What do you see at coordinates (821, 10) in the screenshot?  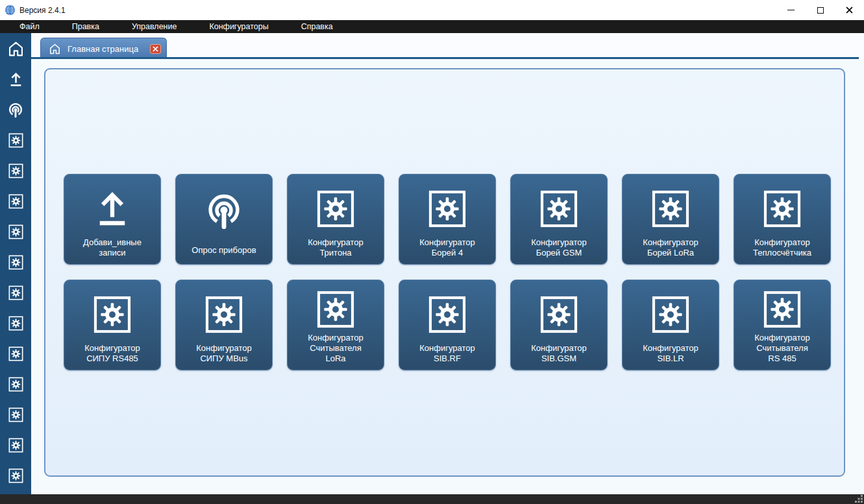 I see `window-controls` at bounding box center [821, 10].